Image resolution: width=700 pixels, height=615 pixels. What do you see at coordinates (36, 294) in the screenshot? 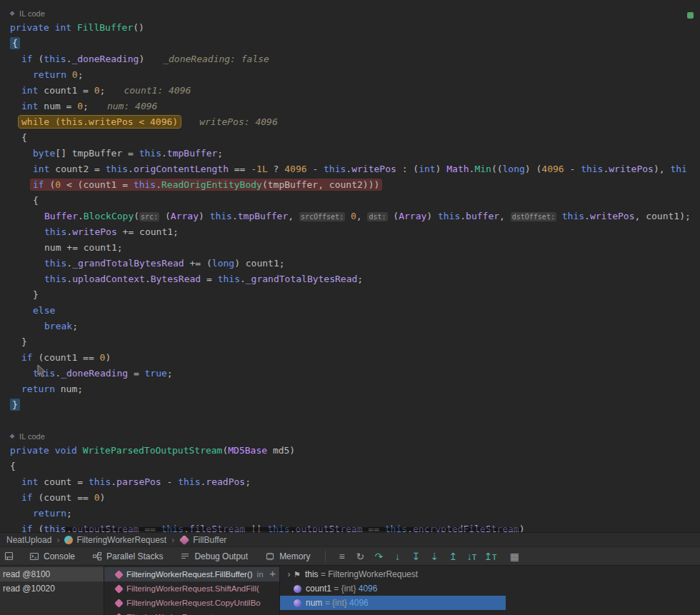
I see `code-token: }` at bounding box center [36, 294].